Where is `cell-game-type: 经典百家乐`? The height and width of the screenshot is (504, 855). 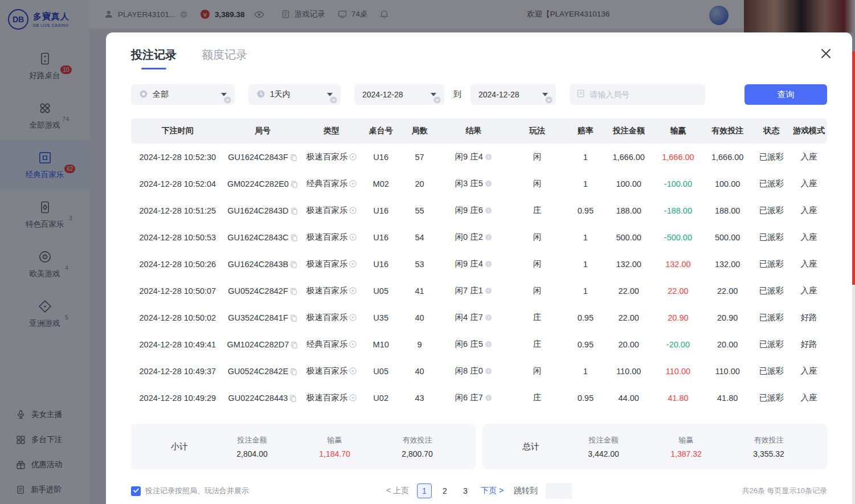
cell-game-type: 经典百家乐 is located at coordinates (332, 344).